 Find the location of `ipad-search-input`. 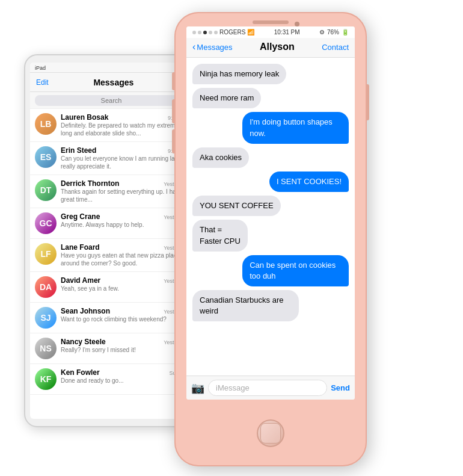

ipad-search-input is located at coordinates (111, 100).